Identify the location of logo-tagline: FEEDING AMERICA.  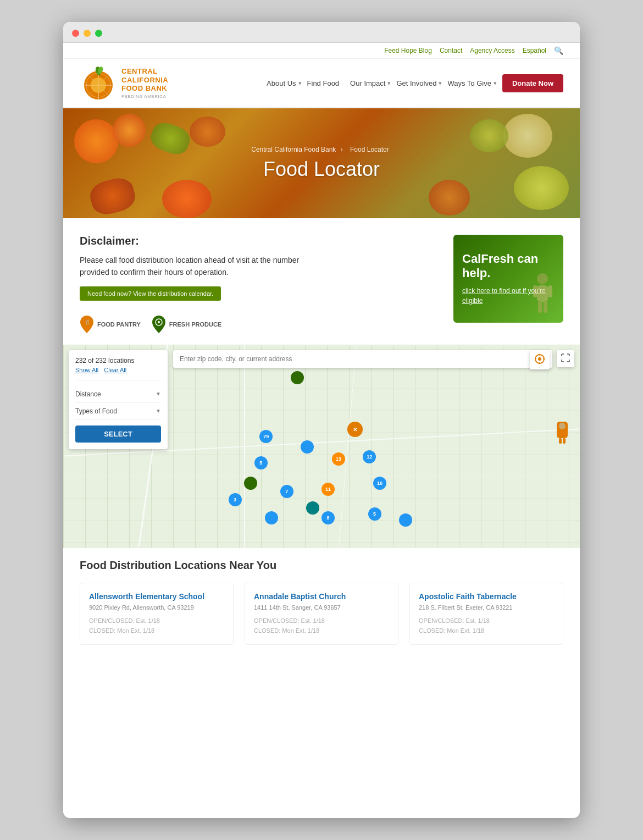
(145, 97).